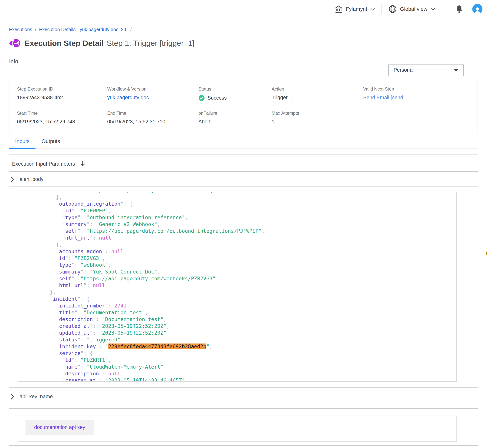  Describe the element at coordinates (83, 30) in the screenshot. I see `breadcrumb-execution-details: Execution Details - yuk pagerduty doc: 2…` at that location.